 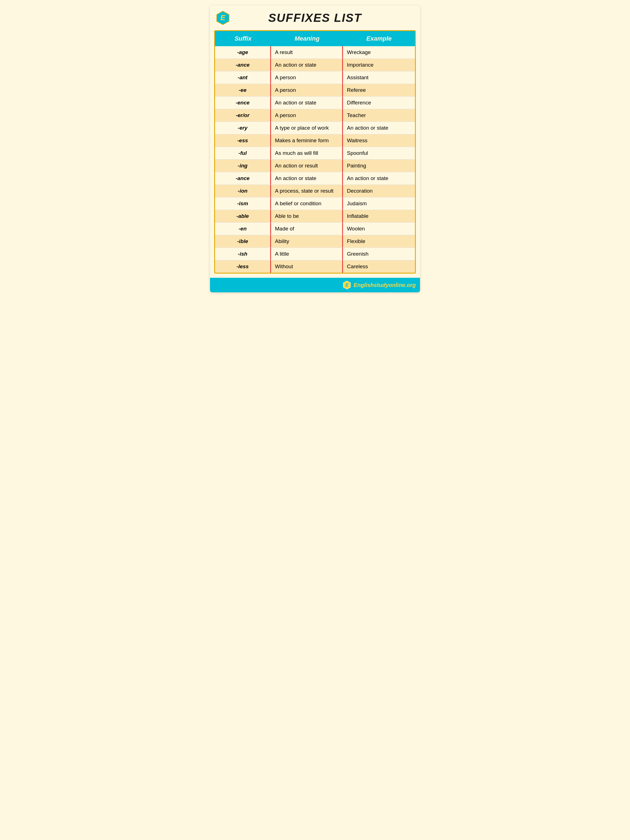 I want to click on table-row: -er/orA personTeacher, so click(x=315, y=115).